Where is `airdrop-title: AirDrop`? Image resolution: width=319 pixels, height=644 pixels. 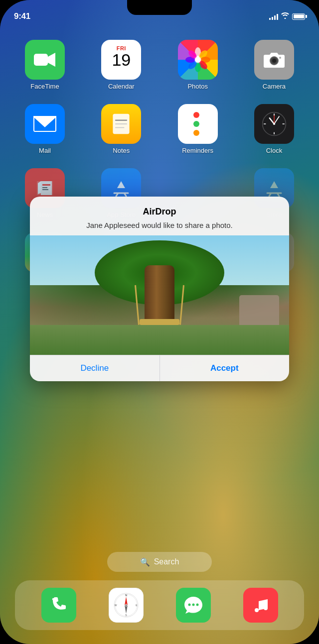
airdrop-title: AirDrop is located at coordinates (160, 212).